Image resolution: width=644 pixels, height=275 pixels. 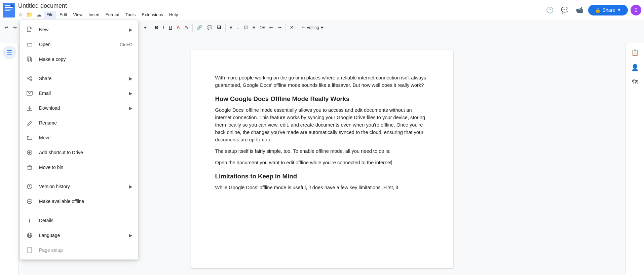 I want to click on menu-edit: Edit, so click(x=63, y=15).